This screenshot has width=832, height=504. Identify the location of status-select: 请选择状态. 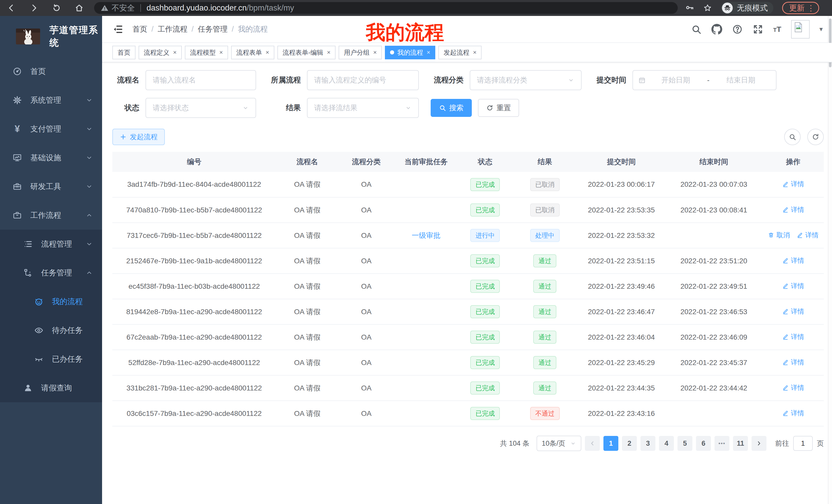
(201, 108).